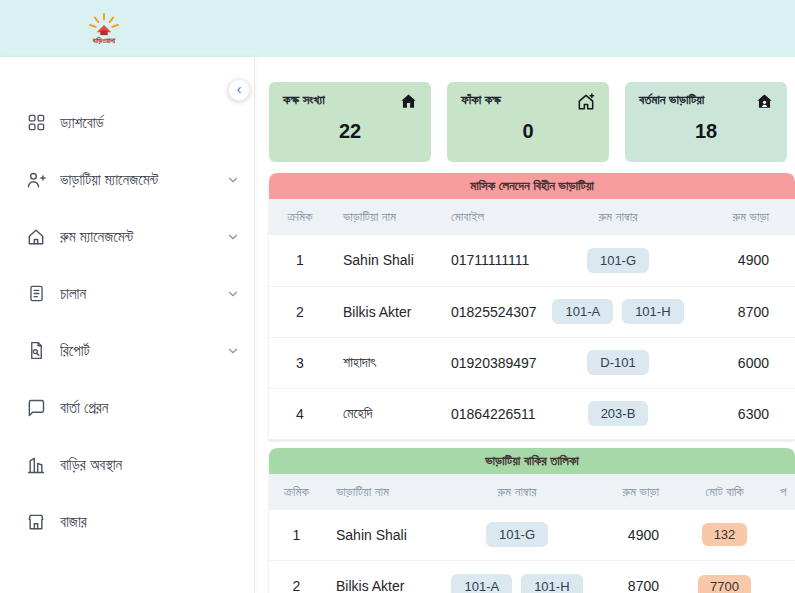  What do you see at coordinates (127, 122) in the screenshot?
I see `sidebar-item-dashboard: ড্যাশবোর্ড` at bounding box center [127, 122].